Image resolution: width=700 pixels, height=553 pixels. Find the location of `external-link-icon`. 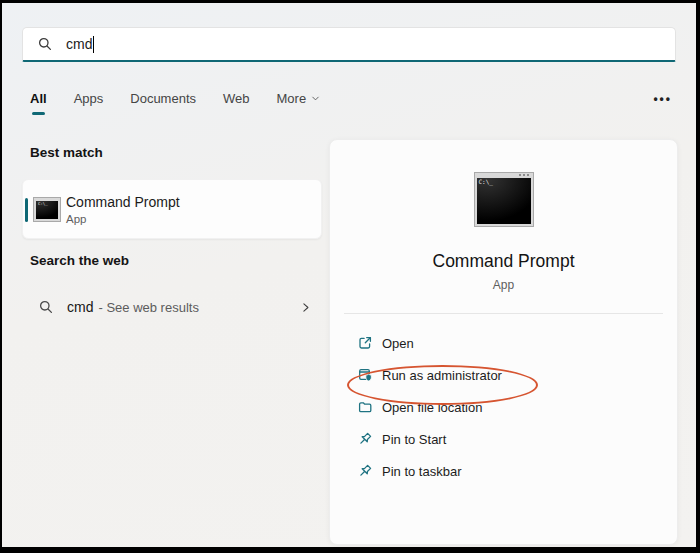

external-link-icon is located at coordinates (365, 343).